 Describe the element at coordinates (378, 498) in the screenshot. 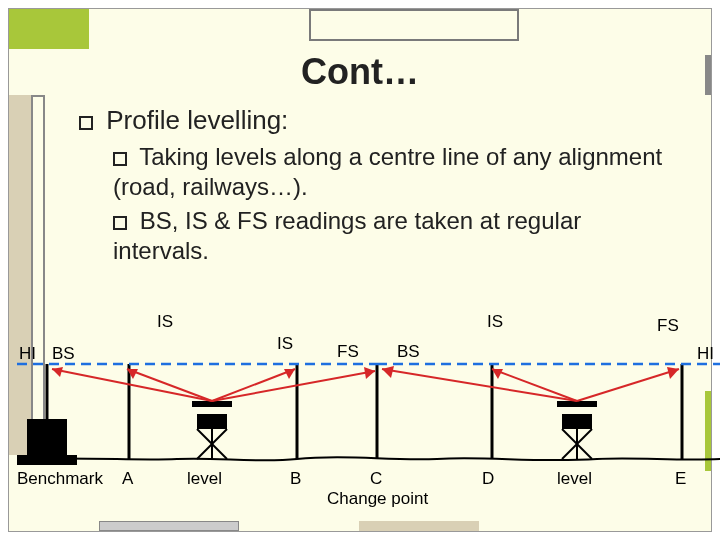

I see `label-change-point: Change point` at that location.